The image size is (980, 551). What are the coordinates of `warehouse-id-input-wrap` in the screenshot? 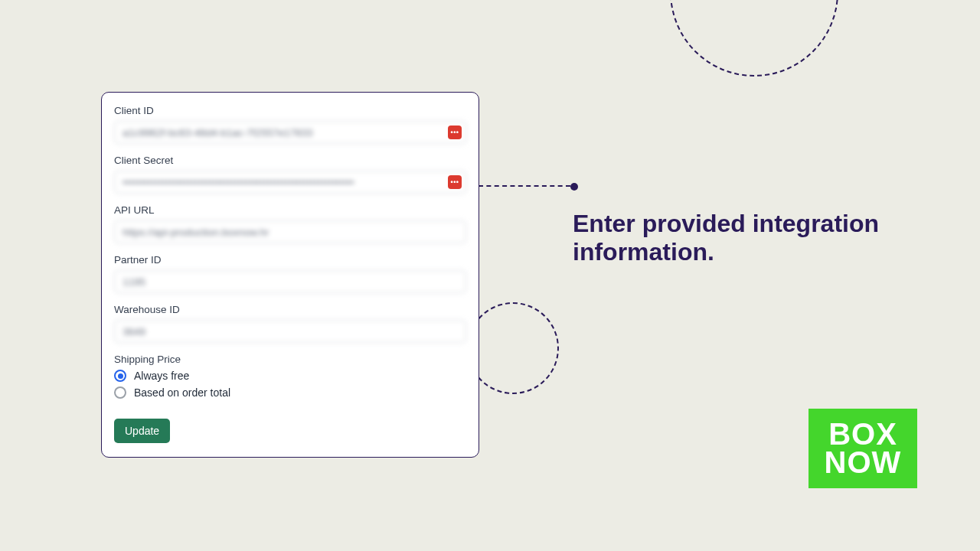 It's located at (290, 331).